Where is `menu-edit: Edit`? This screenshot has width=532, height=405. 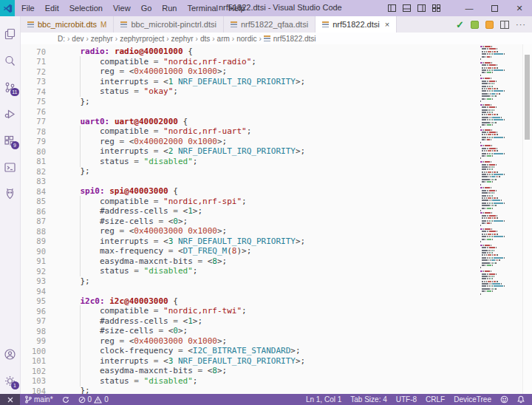
menu-edit: Edit is located at coordinates (52, 8).